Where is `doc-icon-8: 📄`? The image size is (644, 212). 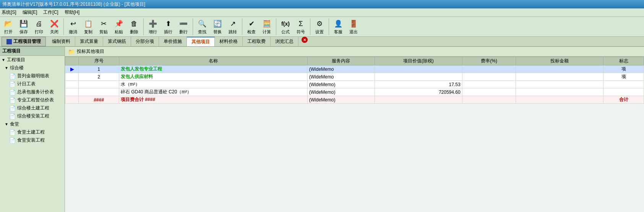
doc-icon-8: 📄 is located at coordinates (12, 140).